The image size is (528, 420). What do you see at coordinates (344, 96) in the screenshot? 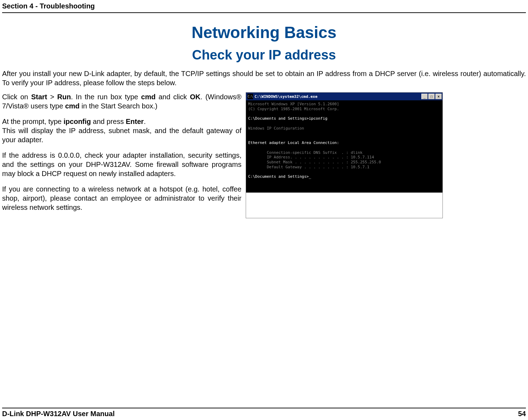
I see `cmd-titlebar: C:\ C:\WINDOWS\system32\cmd.exe _ □ ×` at bounding box center [344, 96].